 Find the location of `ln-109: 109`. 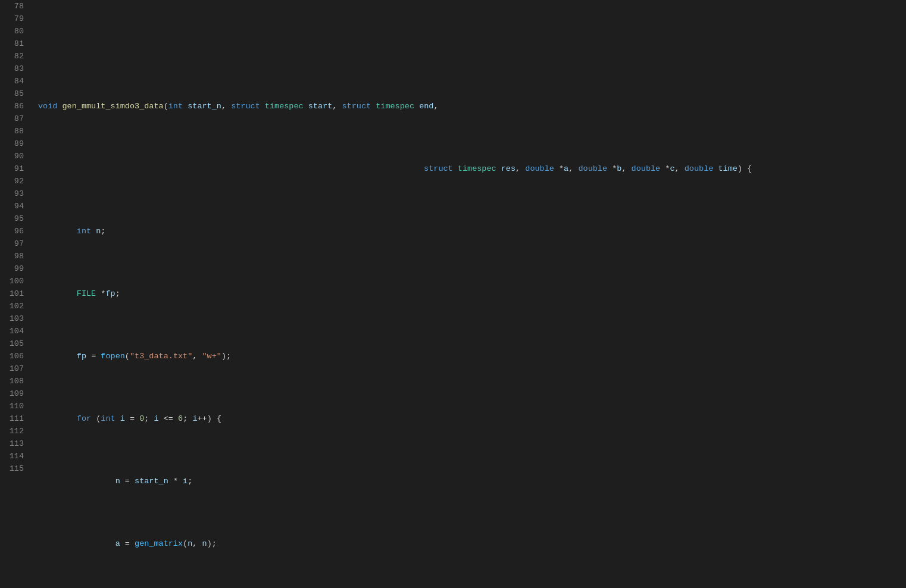

ln-109: 109 is located at coordinates (14, 394).